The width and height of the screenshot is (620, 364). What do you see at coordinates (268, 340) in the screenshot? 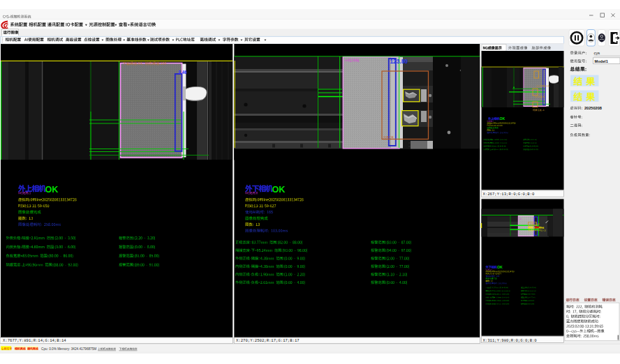
I see `svg-text: X:270;Y:2502;R:17;G:17;B:17` at bounding box center [268, 340].